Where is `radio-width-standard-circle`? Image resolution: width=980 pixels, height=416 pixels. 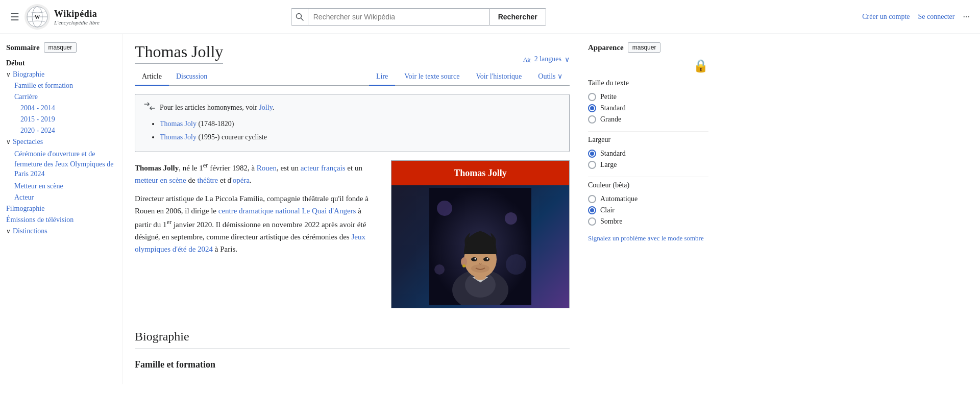 radio-width-standard-circle is located at coordinates (592, 154).